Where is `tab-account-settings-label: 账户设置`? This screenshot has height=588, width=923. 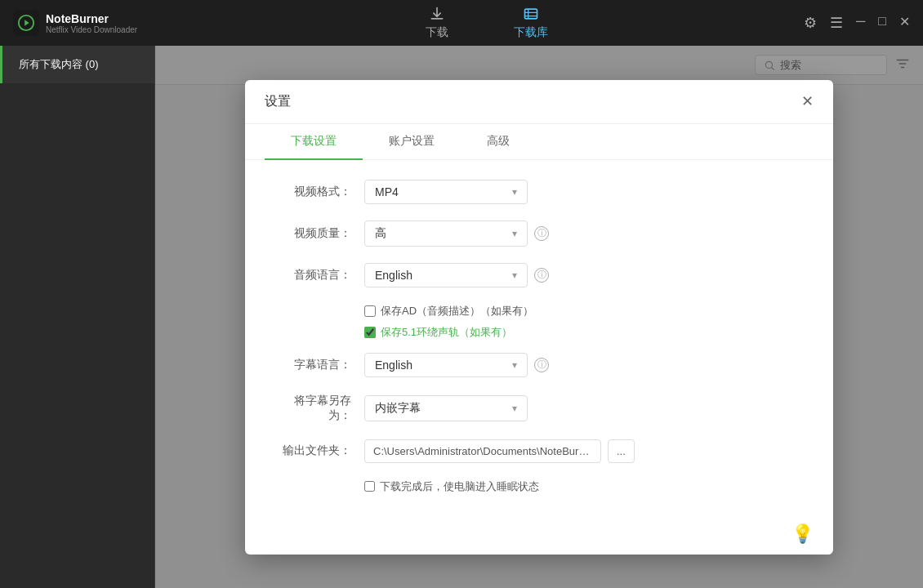
tab-account-settings-label: 账户设置 is located at coordinates (412, 140).